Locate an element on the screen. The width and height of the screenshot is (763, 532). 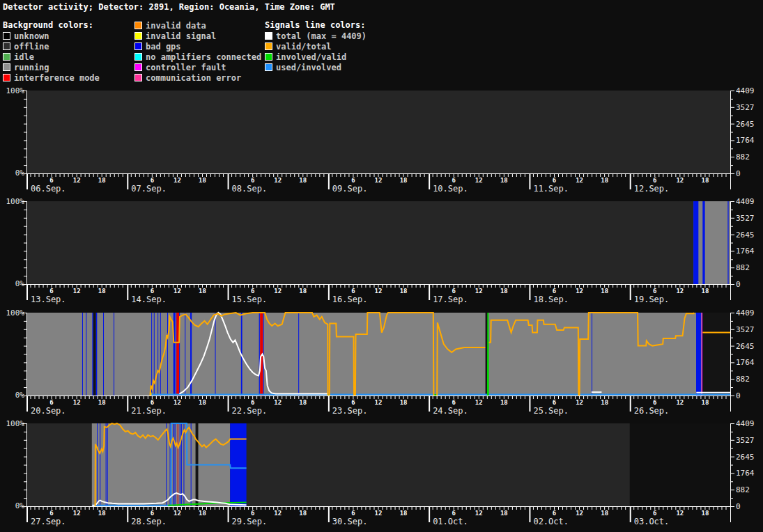
day-label: 06.Sep. is located at coordinates (49, 189).